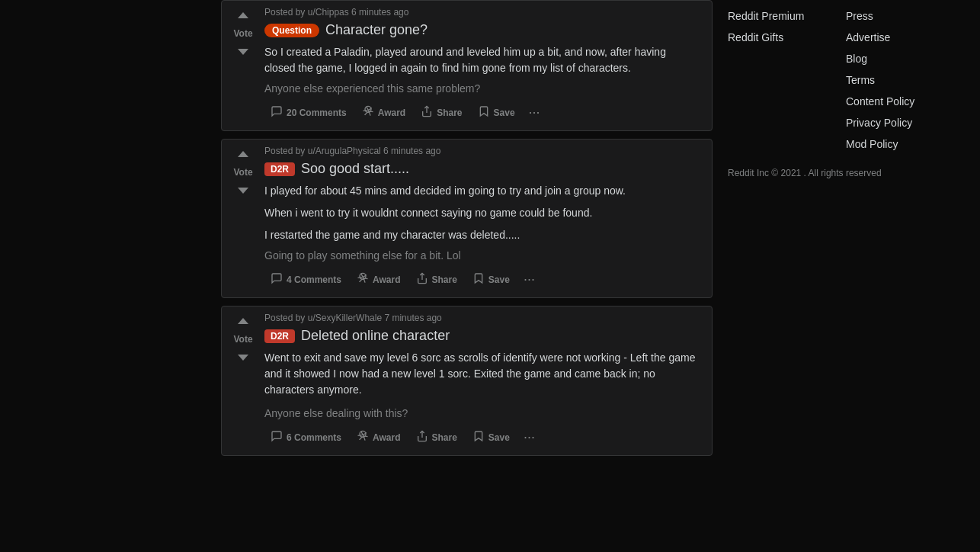 This screenshot has height=552, width=980. Describe the element at coordinates (786, 80) in the screenshot. I see `sidebar-col-1: Reddit Premium Reddit Gifts` at that location.